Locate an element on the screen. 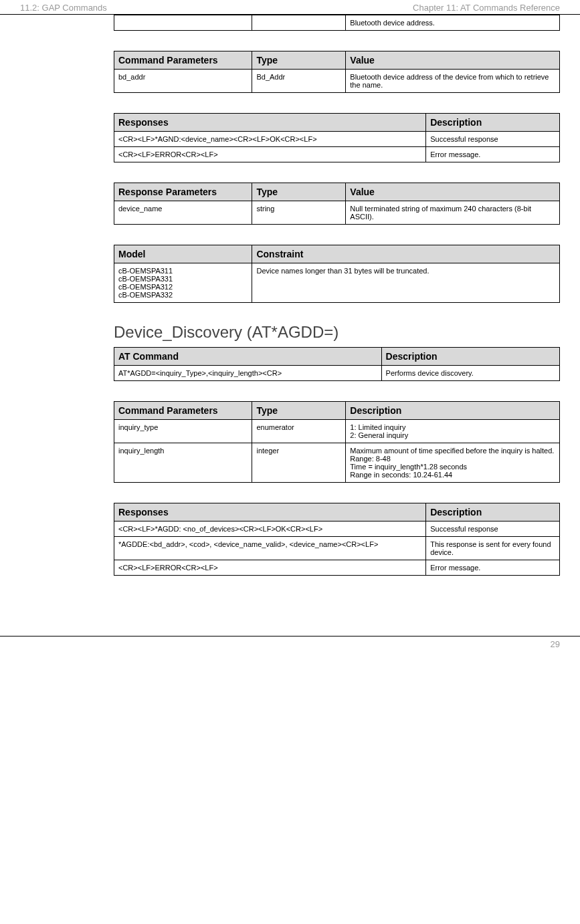  cell: integer is located at coordinates (299, 463).